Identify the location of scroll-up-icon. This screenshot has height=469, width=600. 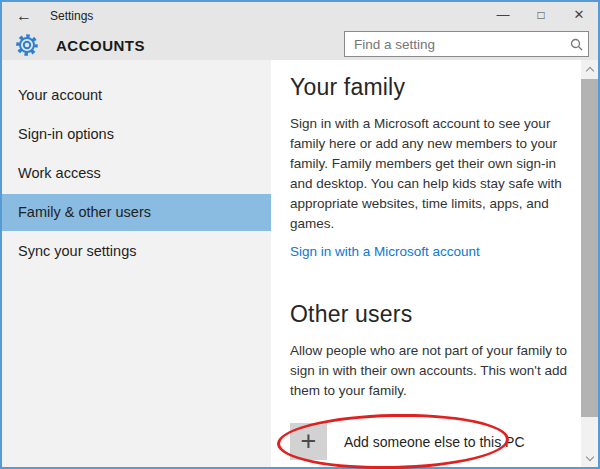
(590, 68).